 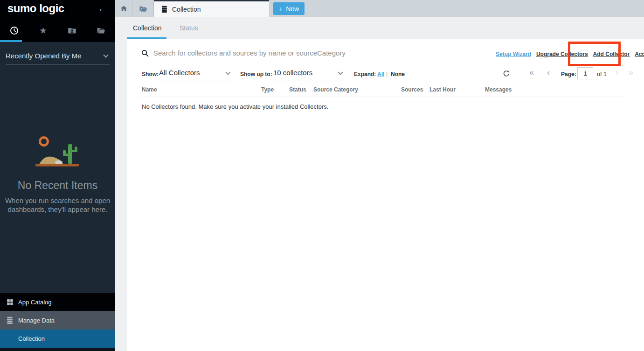 I want to click on upgrade-collectors-link: Upgrade Collectors, so click(x=562, y=54).